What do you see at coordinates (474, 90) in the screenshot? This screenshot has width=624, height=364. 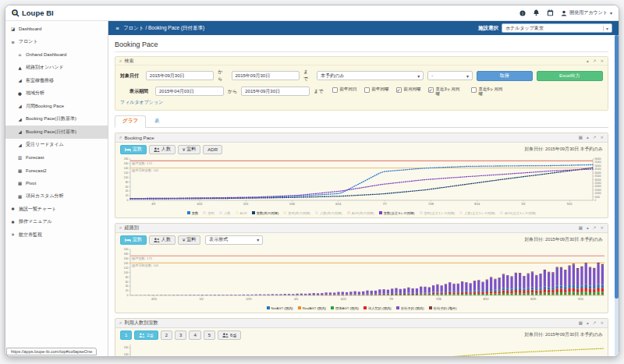 I see `checkbox-直近6ヶ月同曜` at bounding box center [474, 90].